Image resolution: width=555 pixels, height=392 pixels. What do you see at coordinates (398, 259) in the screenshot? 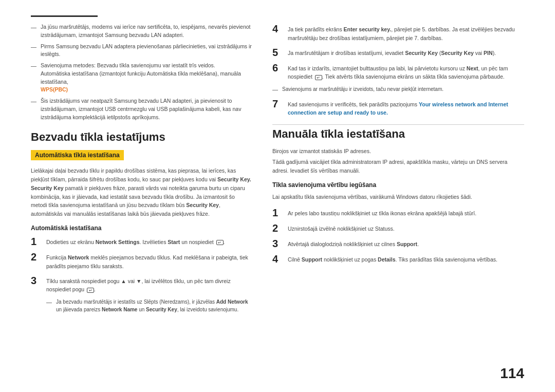
I see `right-step2-4: 4 Cilnē Support noklikšķiniet uz pogas D…` at bounding box center [398, 259].